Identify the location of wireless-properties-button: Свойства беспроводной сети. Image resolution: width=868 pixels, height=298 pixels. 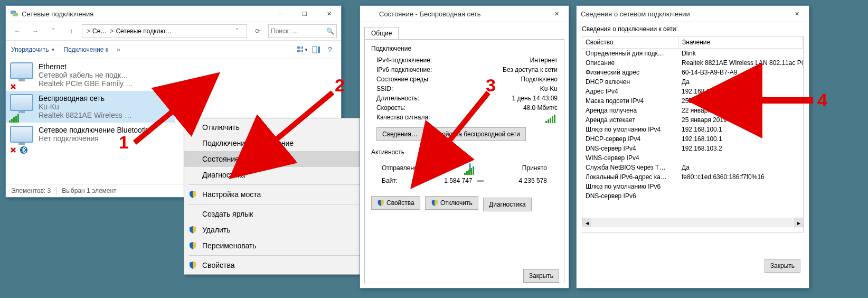
(477, 134).